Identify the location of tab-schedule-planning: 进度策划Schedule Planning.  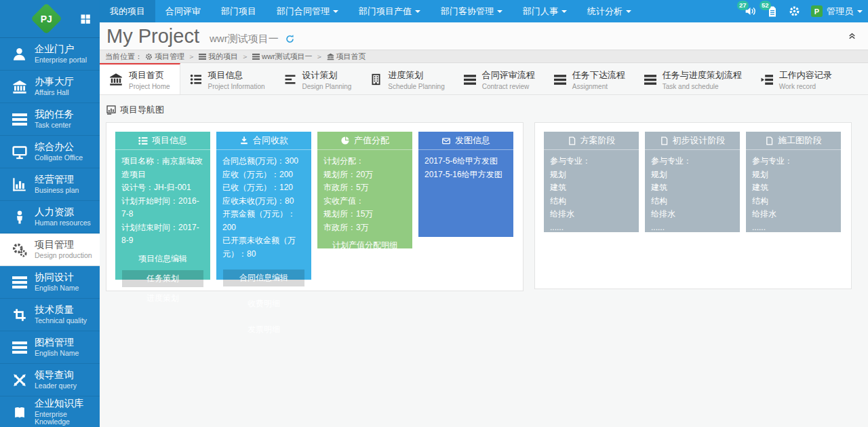
(407, 79).